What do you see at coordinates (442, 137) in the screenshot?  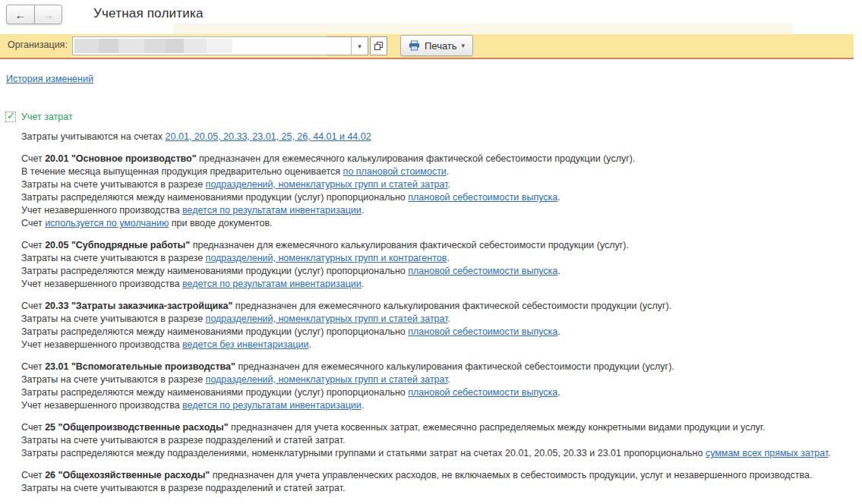 I see `policy-block: Затраты учитываются на счетах 20.01, 20.…` at bounding box center [442, 137].